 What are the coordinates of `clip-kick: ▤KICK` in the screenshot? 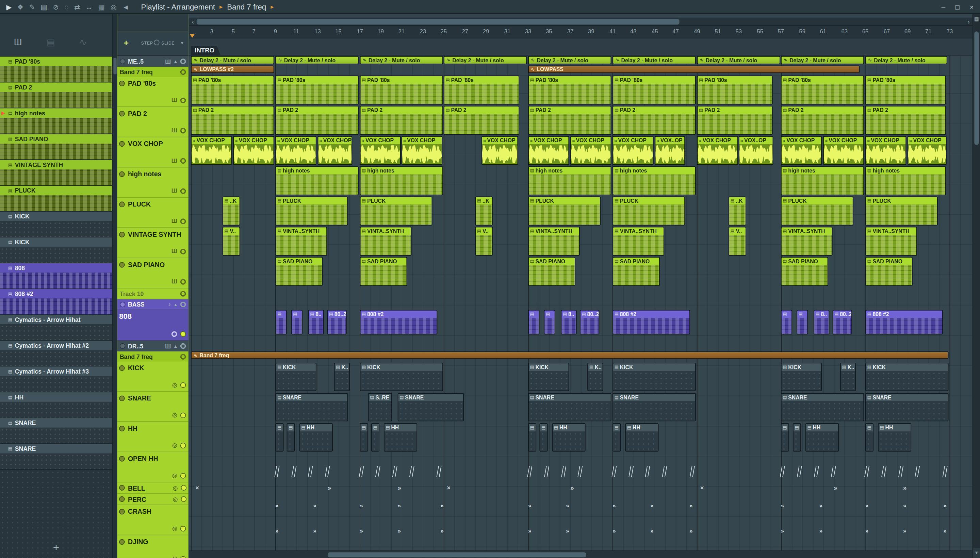 It's located at (296, 377).